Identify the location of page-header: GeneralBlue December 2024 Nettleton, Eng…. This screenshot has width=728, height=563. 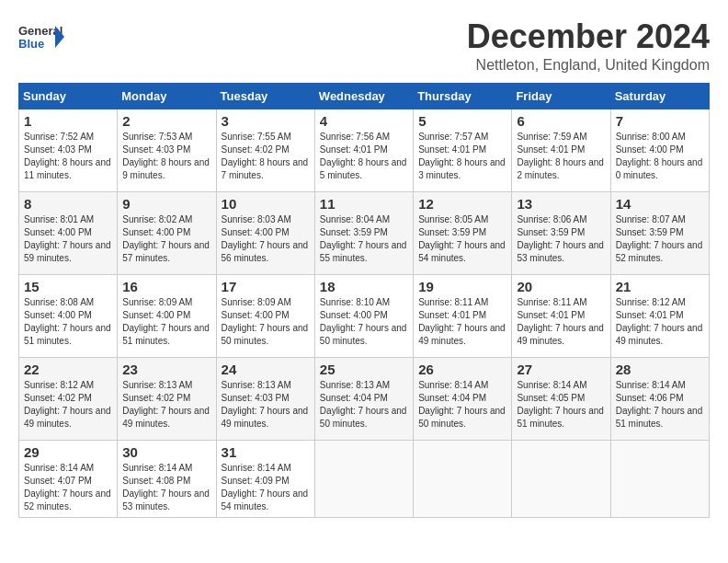
(364, 46).